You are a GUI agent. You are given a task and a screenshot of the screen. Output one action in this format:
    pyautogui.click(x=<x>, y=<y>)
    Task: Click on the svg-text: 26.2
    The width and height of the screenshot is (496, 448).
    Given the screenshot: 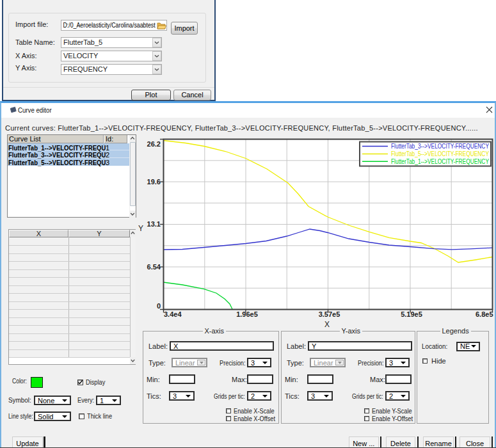 What is the action you would take?
    pyautogui.click(x=154, y=144)
    